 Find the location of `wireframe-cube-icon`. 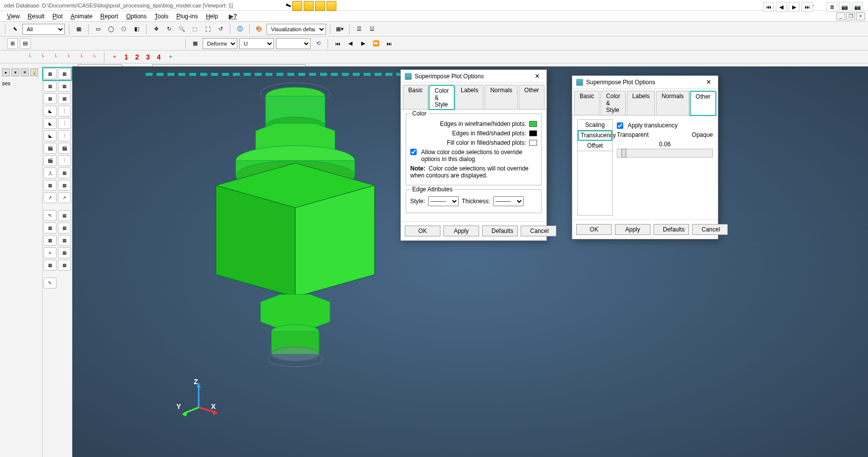

wireframe-cube-icon is located at coordinates (297, 6).